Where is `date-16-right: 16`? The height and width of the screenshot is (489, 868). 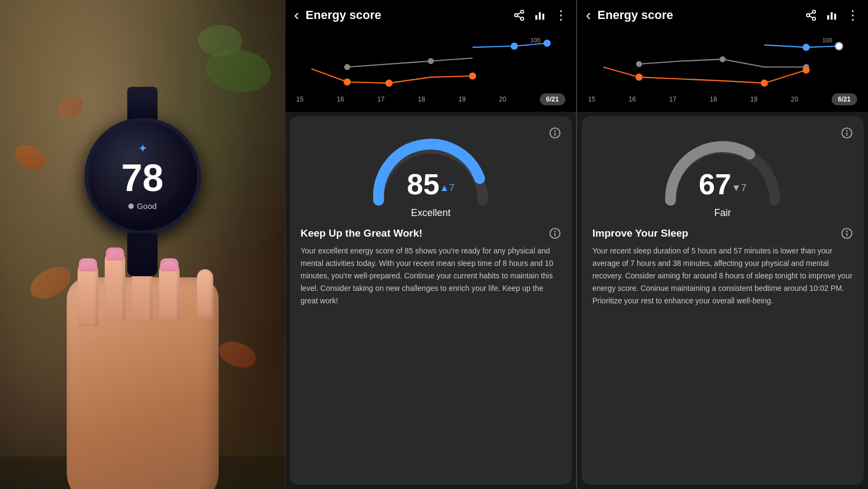
date-16-right: 16 is located at coordinates (633, 99).